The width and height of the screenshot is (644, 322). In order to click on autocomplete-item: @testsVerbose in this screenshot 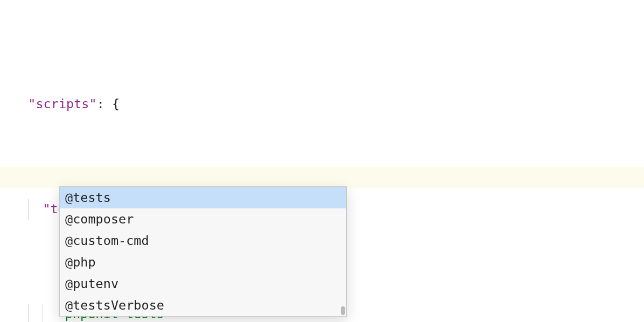, I will do `click(203, 305)`.